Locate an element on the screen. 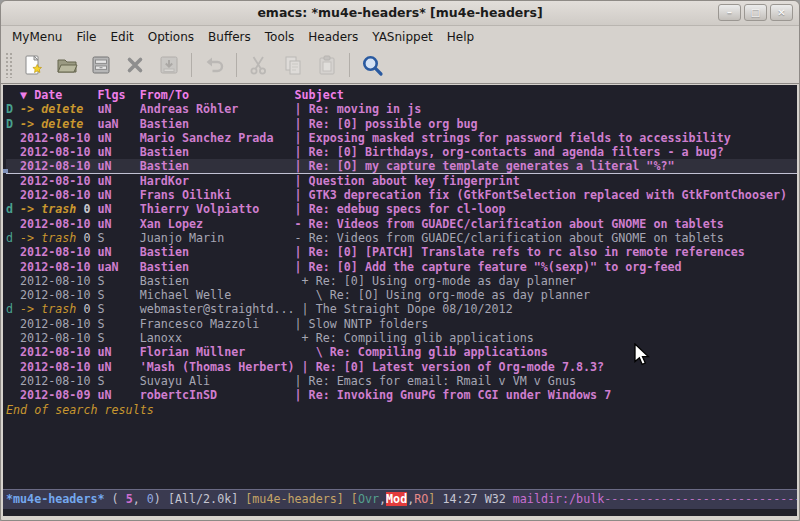 The width and height of the screenshot is (800, 521). menu-item-mymenu: MyMenu is located at coordinates (37, 37).